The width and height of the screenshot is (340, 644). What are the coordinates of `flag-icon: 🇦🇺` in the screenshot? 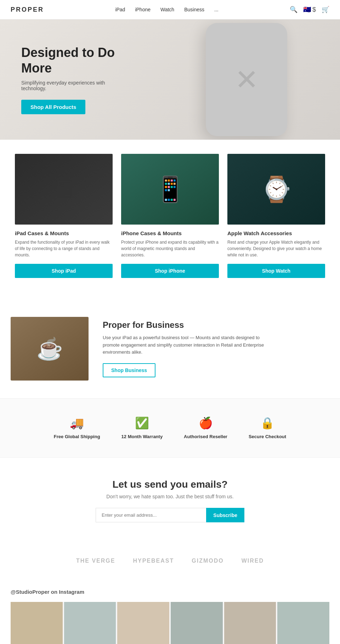 It's located at (307, 10).